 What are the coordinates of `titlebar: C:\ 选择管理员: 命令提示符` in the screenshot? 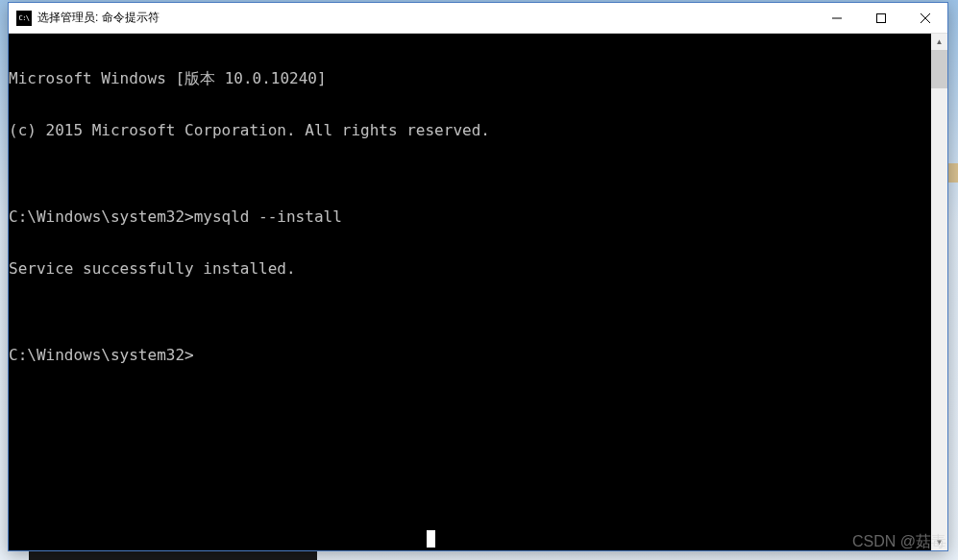 It's located at (479, 18).